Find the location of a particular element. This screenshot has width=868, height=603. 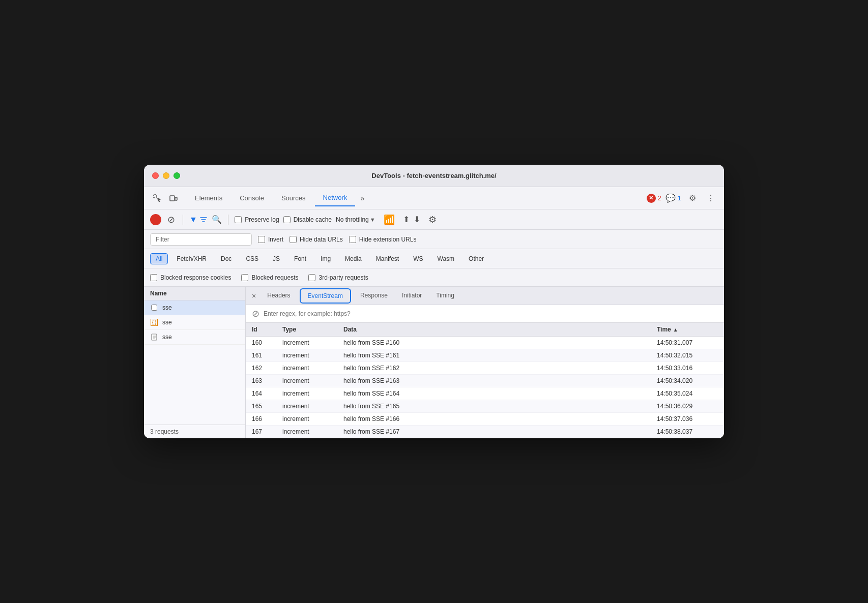

tab-sources: Sources is located at coordinates (294, 198).